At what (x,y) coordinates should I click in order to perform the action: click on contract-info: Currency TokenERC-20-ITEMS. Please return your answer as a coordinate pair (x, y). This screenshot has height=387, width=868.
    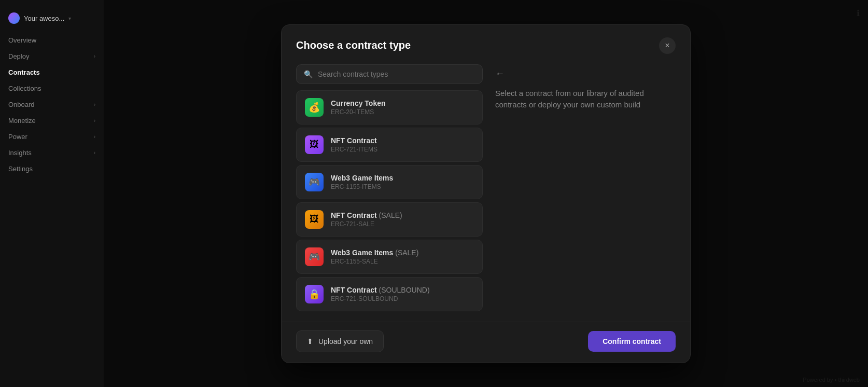
    Looking at the image, I should click on (358, 107).